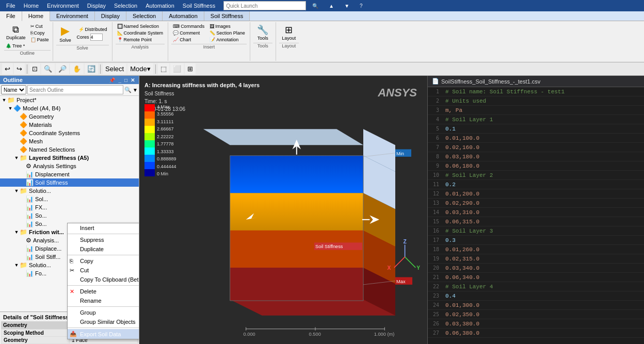 Image resolution: width=644 pixels, height=344 pixels. Describe the element at coordinates (13, 90) in the screenshot. I see `search-filter-select: Name` at that location.